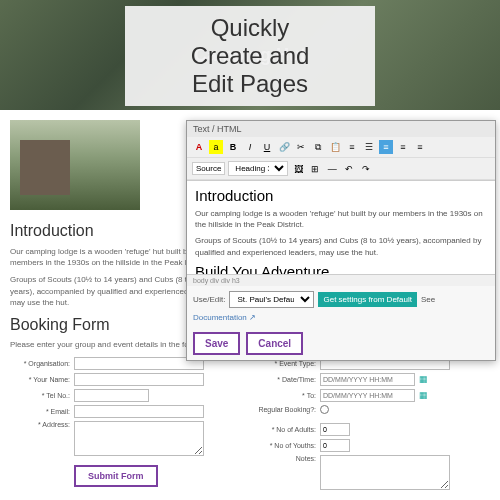  I want to click on label-reg: Regular Booking?:, so click(286, 410).